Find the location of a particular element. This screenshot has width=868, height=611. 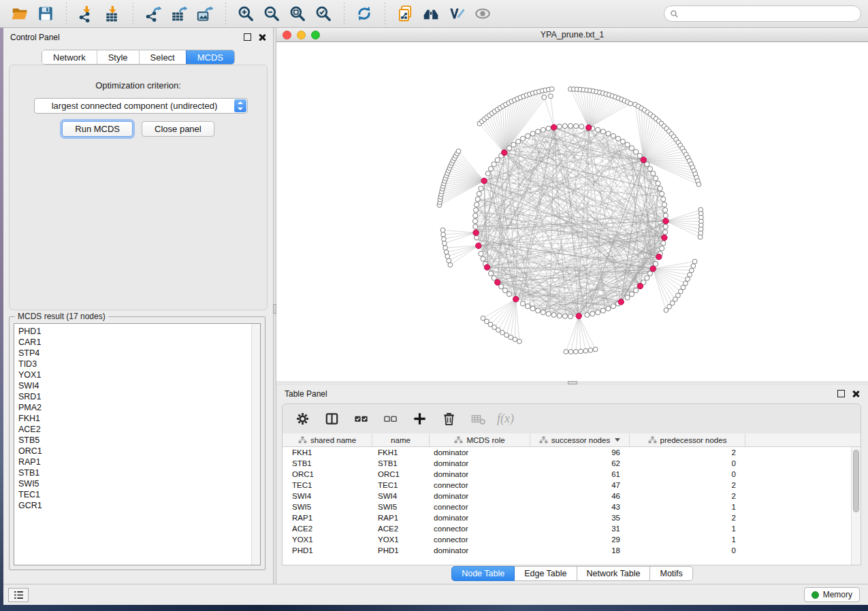

cell-name: FKH1 is located at coordinates (401, 452).